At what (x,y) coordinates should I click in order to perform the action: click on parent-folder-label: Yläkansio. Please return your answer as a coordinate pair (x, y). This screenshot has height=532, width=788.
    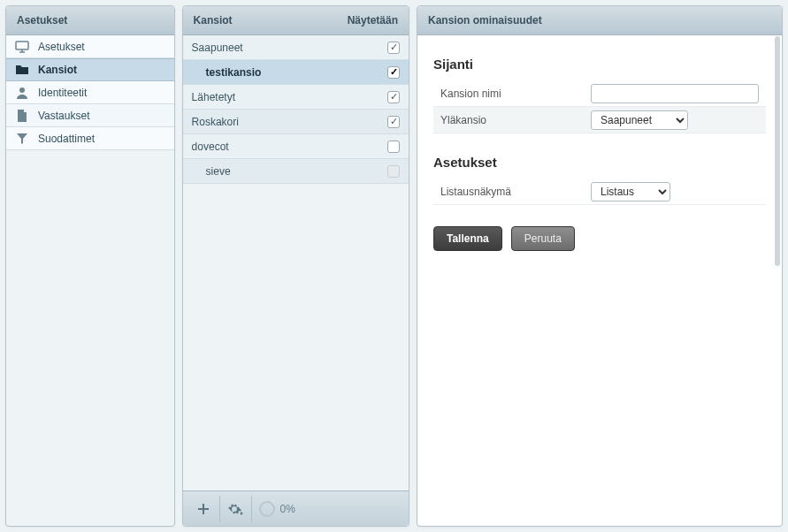
    Looking at the image, I should click on (516, 120).